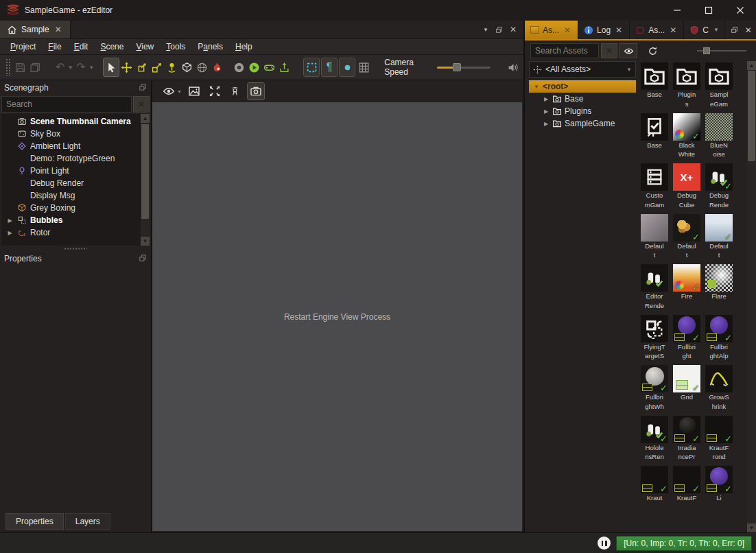 This screenshot has height=553, width=756. Describe the element at coordinates (210, 47) in the screenshot. I see `menu-panels: Panels` at that location.